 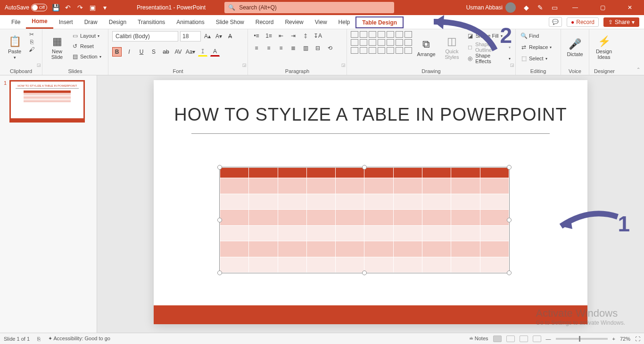 What do you see at coordinates (39, 339) in the screenshot?
I see `spellcheck-icon: ⎘` at bounding box center [39, 339].